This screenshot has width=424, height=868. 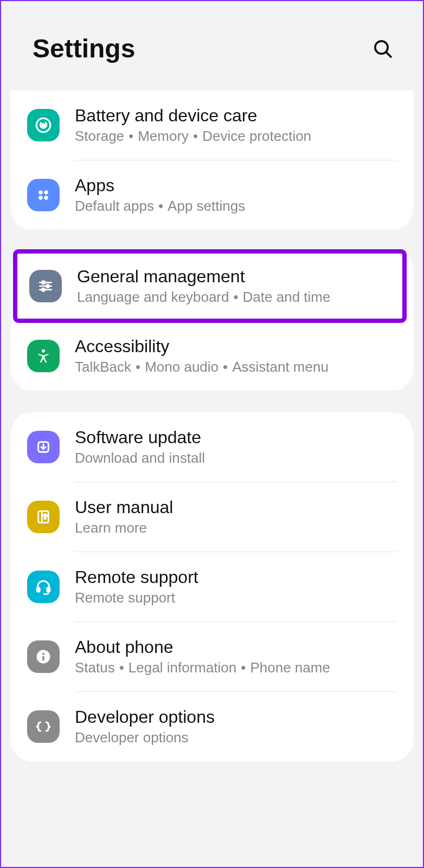 I want to click on header: Settings, so click(x=212, y=46).